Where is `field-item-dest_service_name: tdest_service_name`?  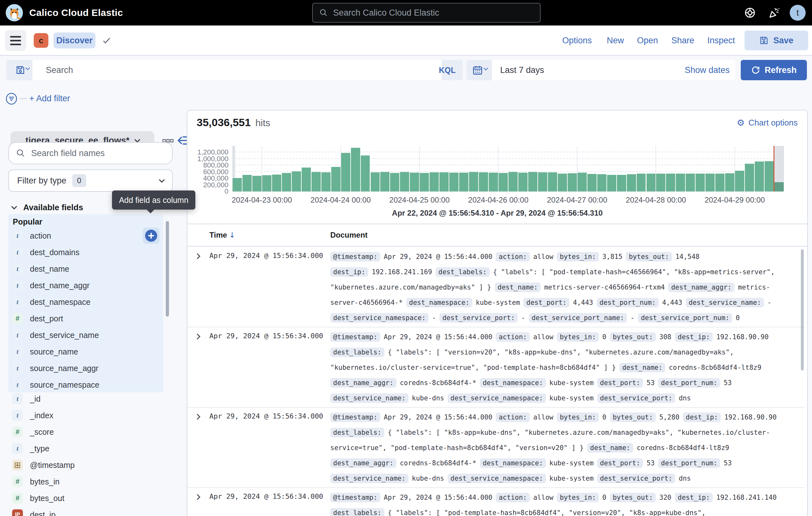 field-item-dest_service_name: tdest_service_name is located at coordinates (86, 335).